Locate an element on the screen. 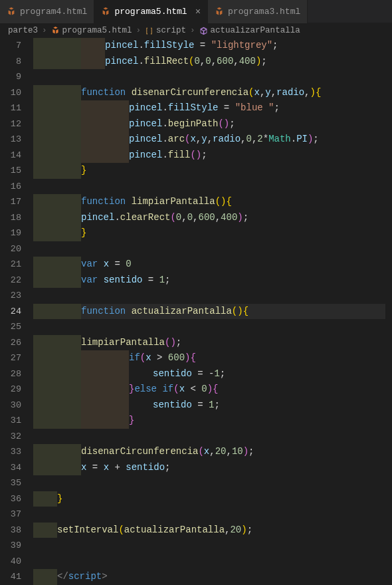 Image resolution: width=392 pixels, height=585 pixels. code-text: var sentido = 1; is located at coordinates (102, 280).